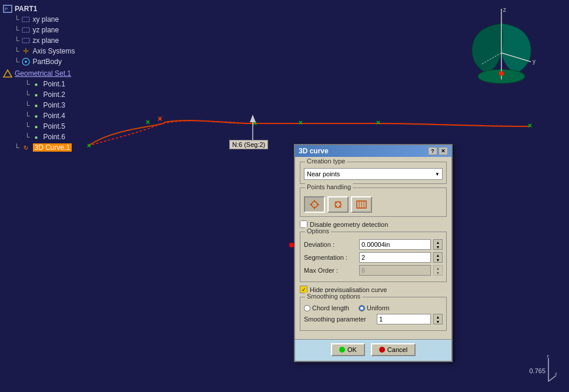 The width and height of the screenshot is (569, 392). I want to click on tree-item-zx: └ zx plane, so click(71, 41).